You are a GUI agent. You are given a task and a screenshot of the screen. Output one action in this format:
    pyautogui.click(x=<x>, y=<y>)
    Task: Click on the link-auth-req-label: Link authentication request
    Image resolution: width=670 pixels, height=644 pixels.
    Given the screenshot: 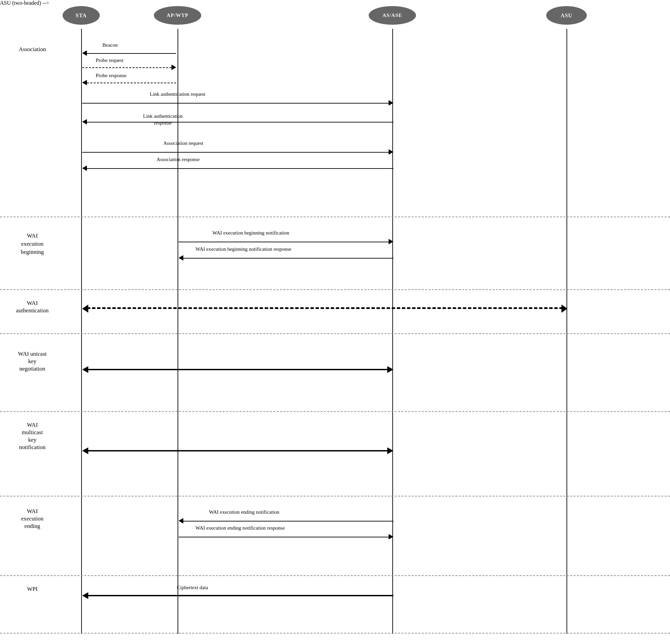 What is the action you would take?
    pyautogui.click(x=178, y=94)
    